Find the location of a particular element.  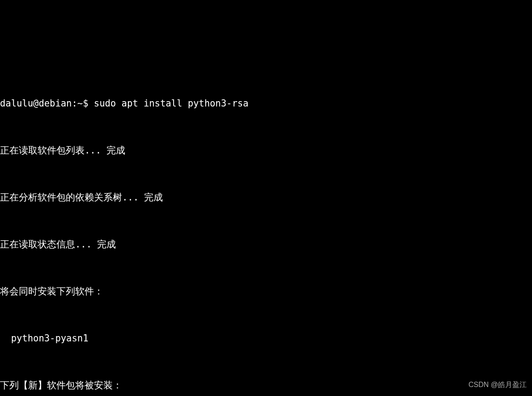

output-line: 将会同时安装下列软件： is located at coordinates (266, 292).